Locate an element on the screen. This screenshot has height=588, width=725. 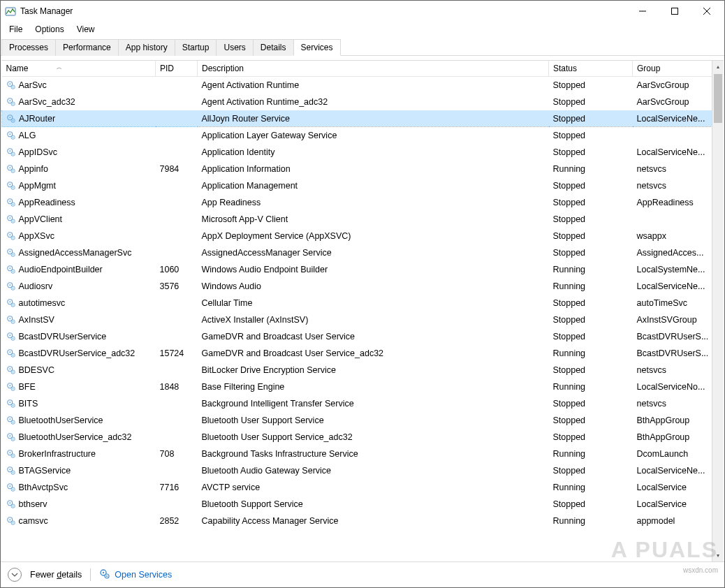
tab-users: Users is located at coordinates (235, 47).